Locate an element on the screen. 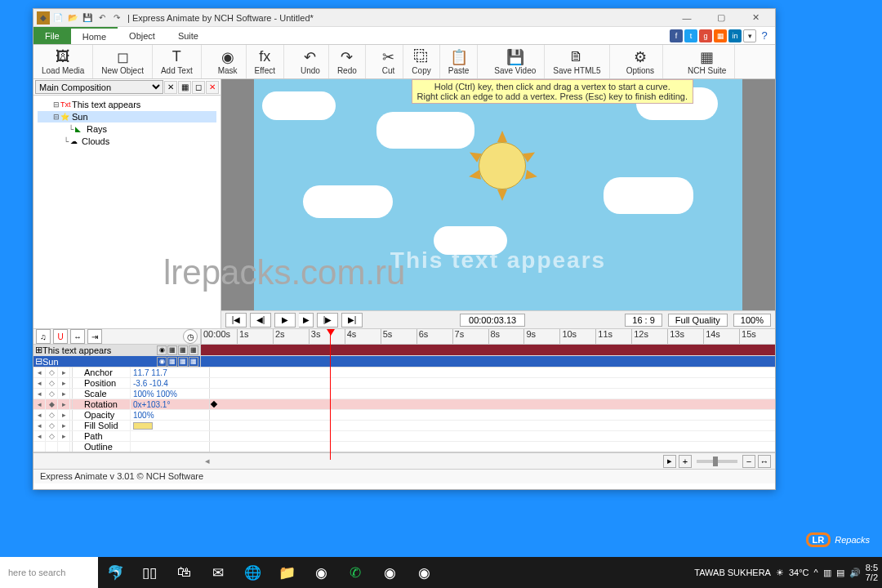 This screenshot has width=882, height=588. new-icon: 📄 is located at coordinates (58, 18).